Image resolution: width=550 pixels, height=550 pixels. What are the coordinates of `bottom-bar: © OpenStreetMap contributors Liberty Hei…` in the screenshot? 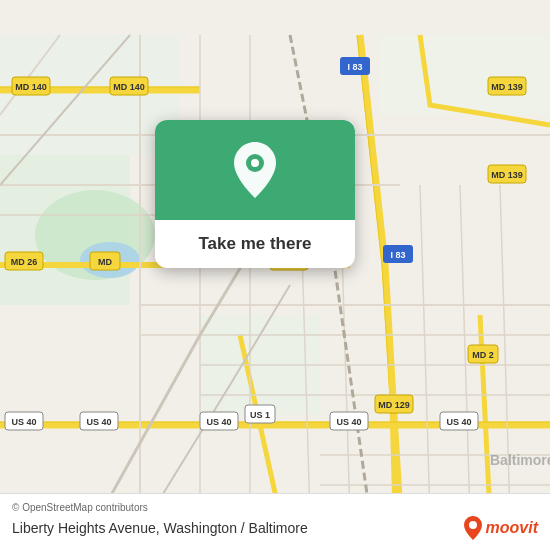 It's located at (275, 522).